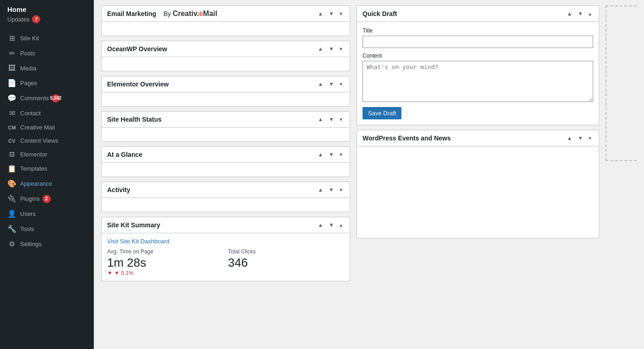 The image size is (644, 349). I want to click on widget-activity-controls: ▲ ▼ ▾, so click(330, 190).